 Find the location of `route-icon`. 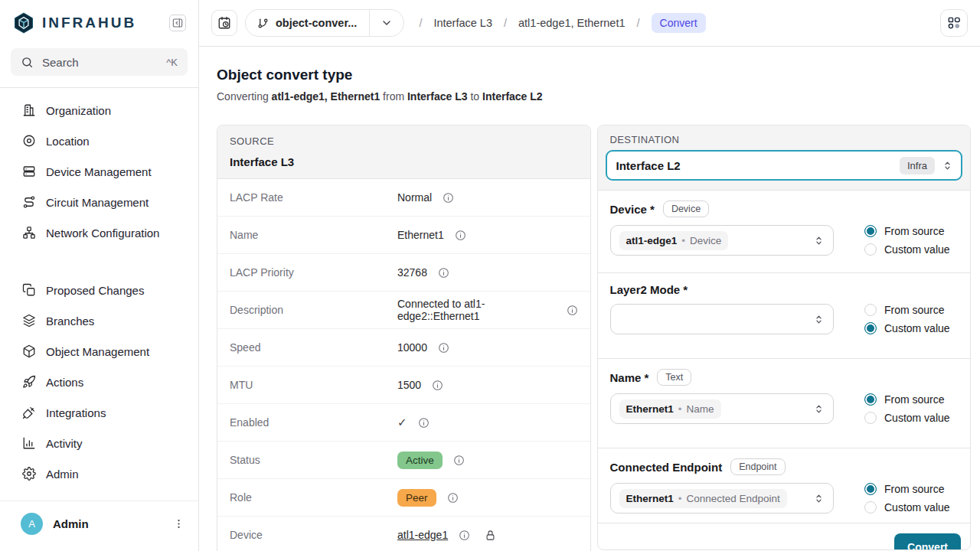

route-icon is located at coordinates (29, 202).